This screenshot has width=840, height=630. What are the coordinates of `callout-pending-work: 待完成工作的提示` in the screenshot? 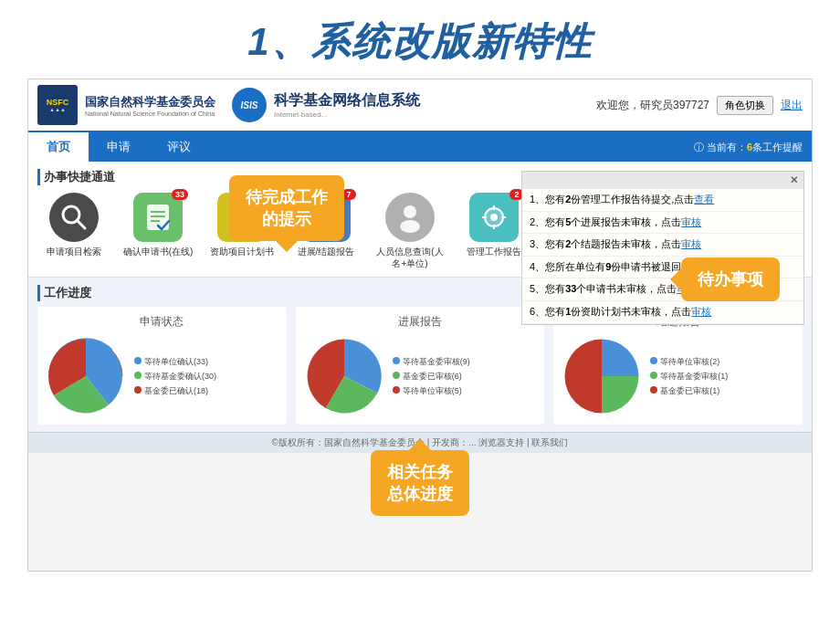 It's located at (287, 208).